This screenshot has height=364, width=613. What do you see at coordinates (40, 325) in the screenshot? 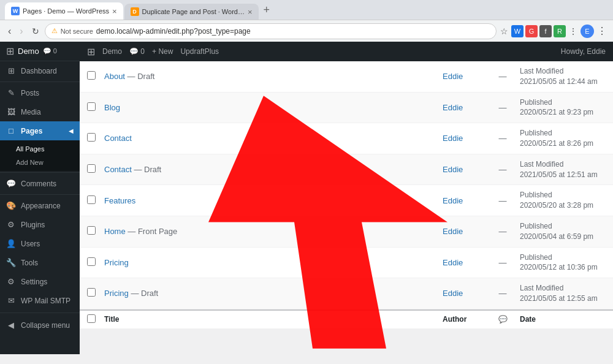
I see `collapse-menu-button: ◀ Collapse menu` at bounding box center [40, 325].